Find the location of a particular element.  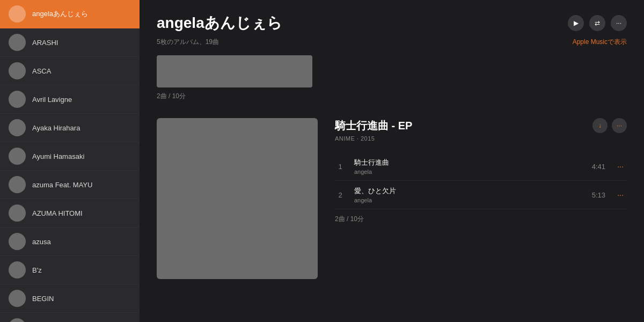

sidebar-artist-name: Avril Lavigne is located at coordinates (52, 100).